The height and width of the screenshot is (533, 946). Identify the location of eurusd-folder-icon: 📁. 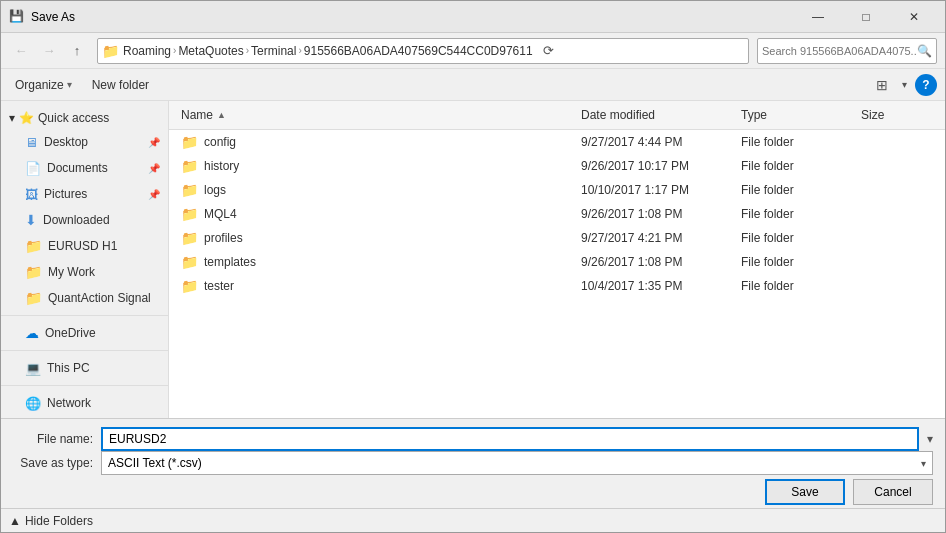
(34, 246).